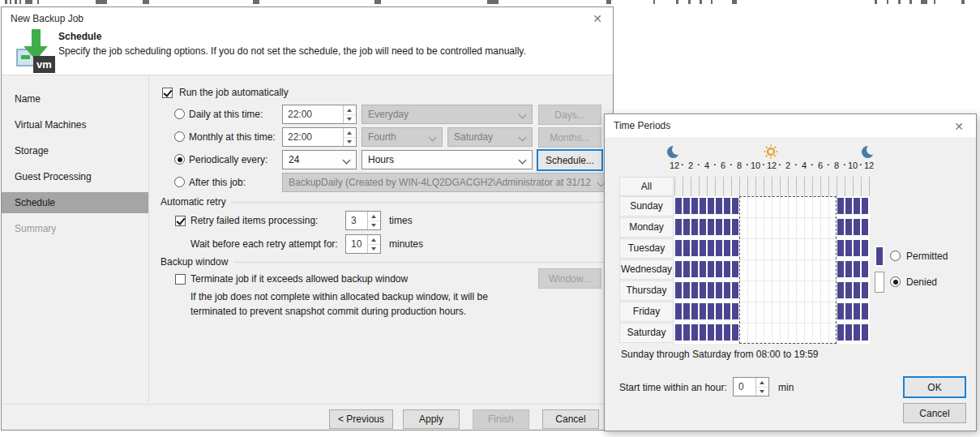 This screenshot has height=437, width=980. What do you see at coordinates (895, 282) in the screenshot?
I see `denied-radio` at bounding box center [895, 282].